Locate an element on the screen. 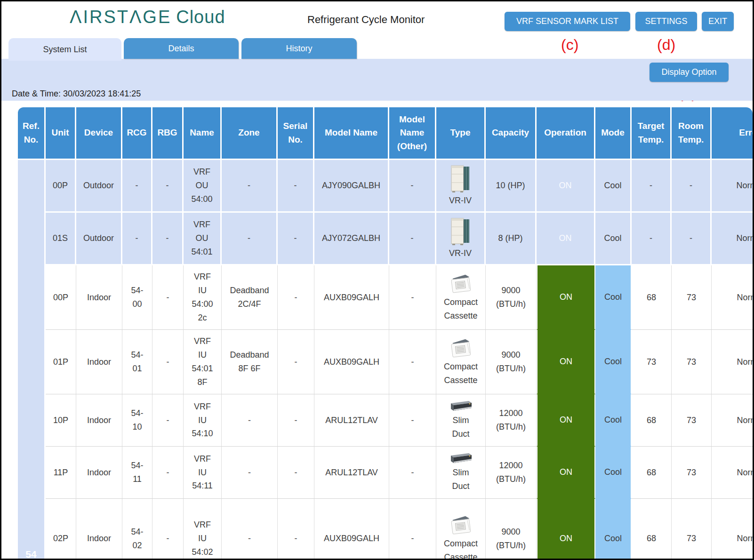  cell-name: VRF IU 54:10 is located at coordinates (202, 421).